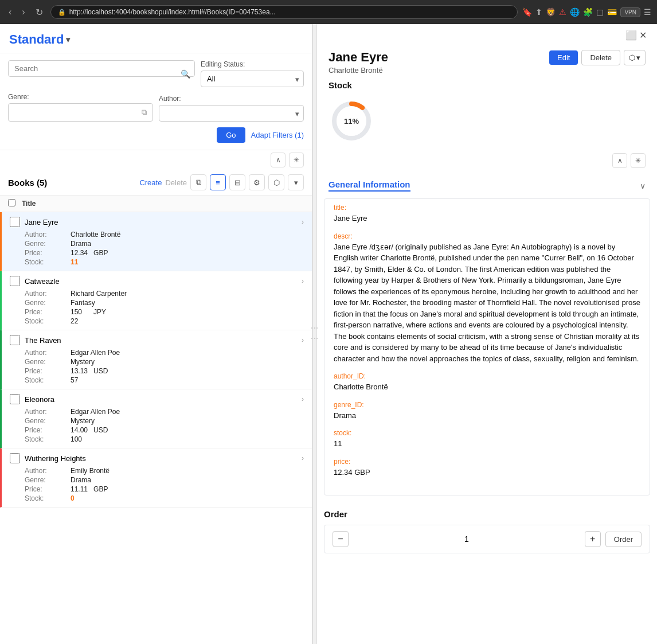 This screenshot has width=657, height=644. Describe the element at coordinates (80, 112) in the screenshot. I see `genre-input: ⧉` at that location.